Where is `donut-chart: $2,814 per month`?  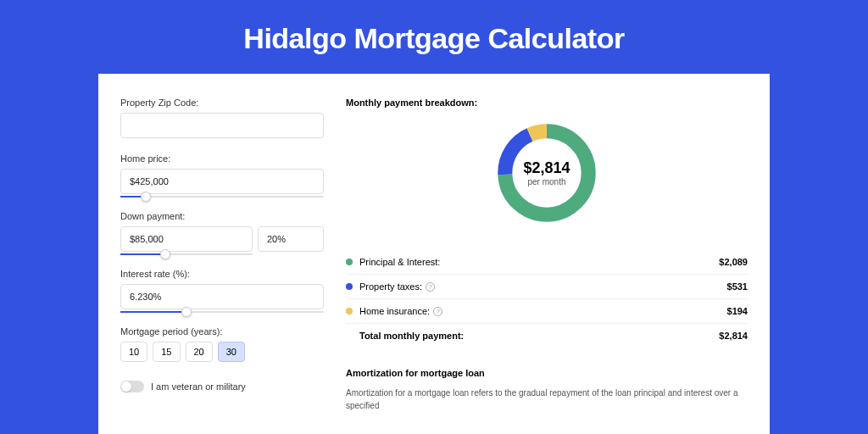 donut-chart: $2,814 per month is located at coordinates (547, 173).